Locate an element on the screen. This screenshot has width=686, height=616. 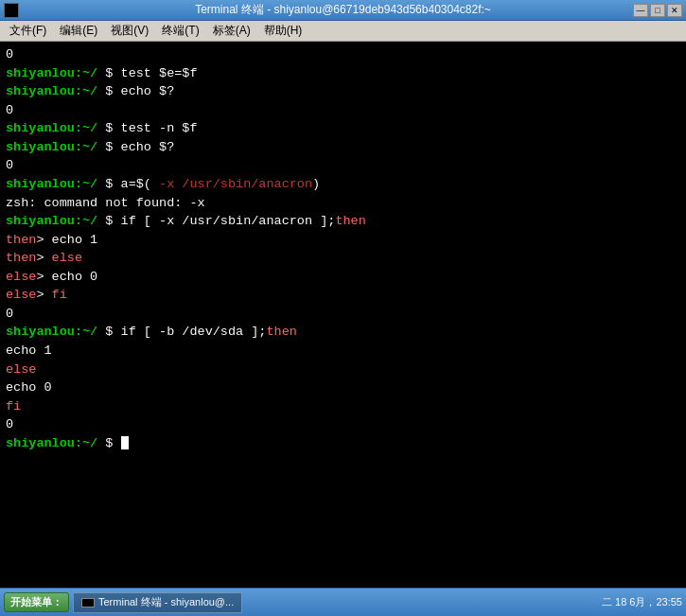
terminal-prompt-line: shiyanlou:~/ $ is located at coordinates (343, 444).